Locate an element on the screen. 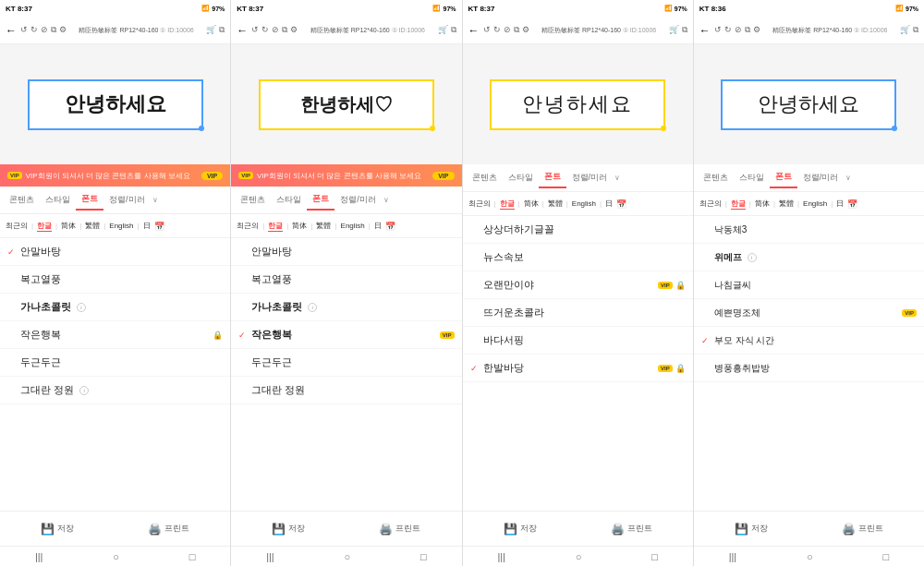 Image resolution: width=924 pixels, height=566 pixels. font-item: 가나초콜릿i is located at coordinates (346, 307).